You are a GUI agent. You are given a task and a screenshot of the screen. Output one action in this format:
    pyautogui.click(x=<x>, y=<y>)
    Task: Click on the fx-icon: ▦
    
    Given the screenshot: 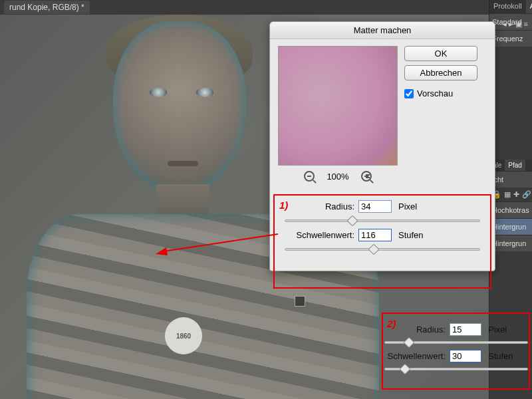 What is the action you would take?
    pyautogui.click(x=507, y=194)
    